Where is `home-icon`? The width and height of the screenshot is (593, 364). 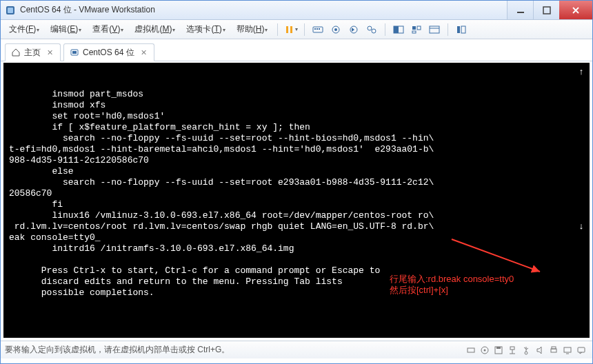 home-icon is located at coordinates (16, 52).